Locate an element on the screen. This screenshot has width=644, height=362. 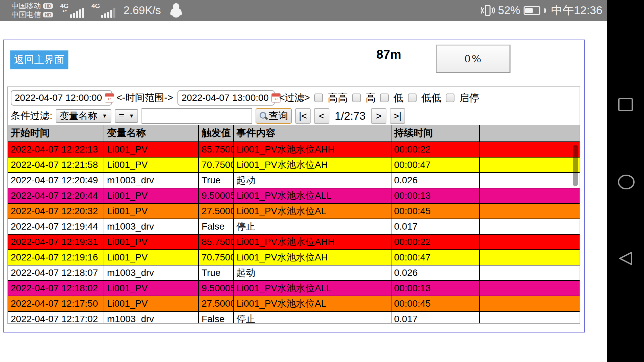
prev-page-button: < is located at coordinates (322, 116).